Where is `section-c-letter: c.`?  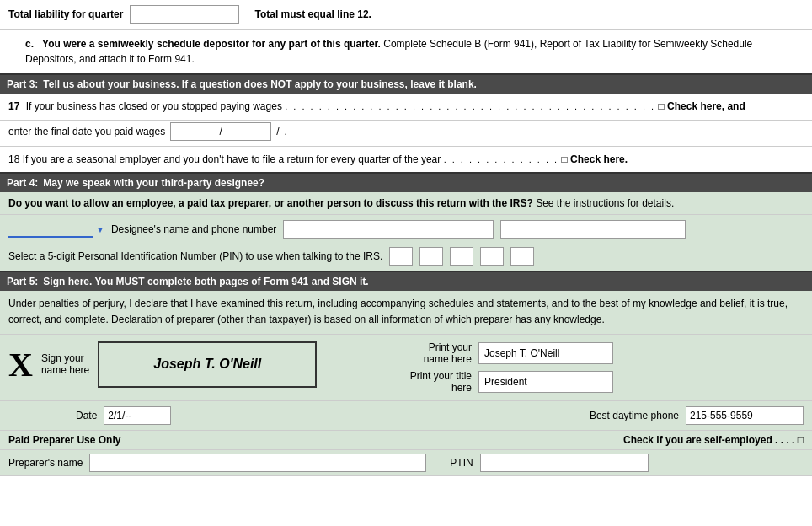
section-c-letter: c. is located at coordinates (32, 44).